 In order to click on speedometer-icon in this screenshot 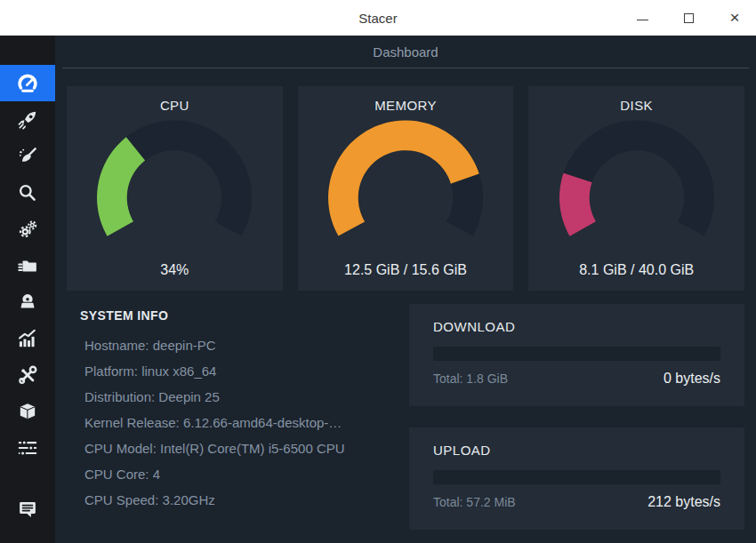, I will do `click(28, 84)`.